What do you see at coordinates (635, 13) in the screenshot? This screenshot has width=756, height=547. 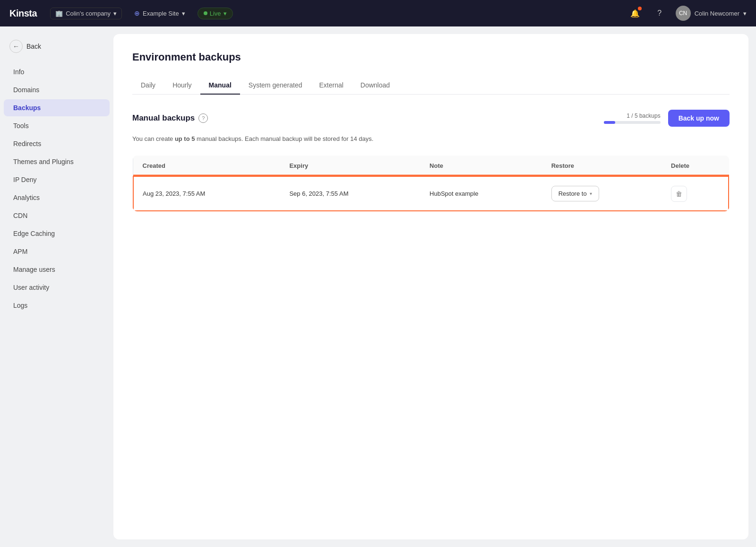 I see `notifications-button: 🔔` at bounding box center [635, 13].